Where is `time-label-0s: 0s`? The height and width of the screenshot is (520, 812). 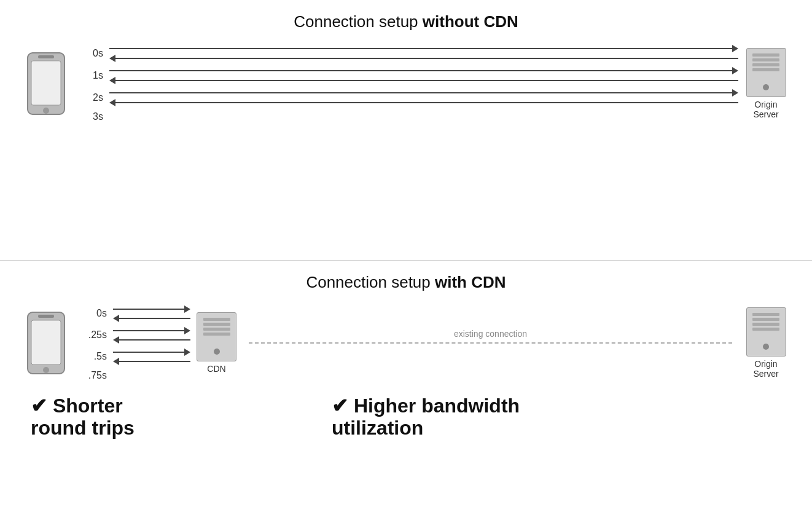
time-label-0s: 0s is located at coordinates (92, 53).